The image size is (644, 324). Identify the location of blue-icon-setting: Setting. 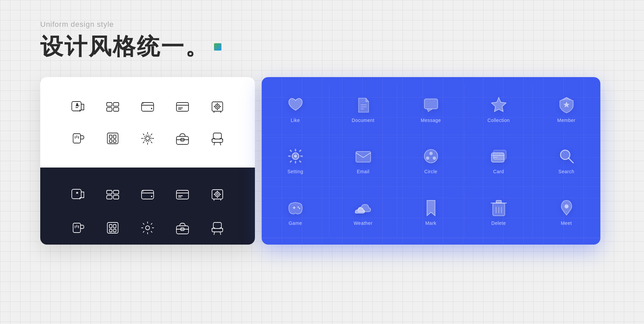
(296, 161).